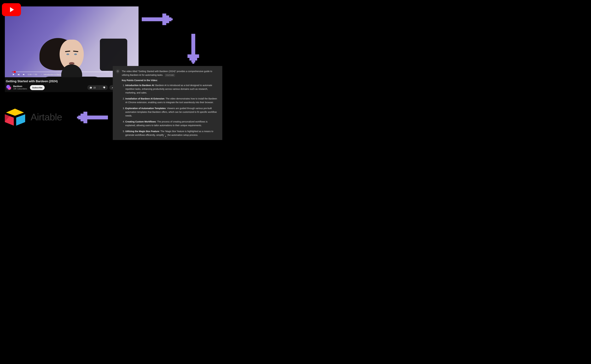 The width and height of the screenshot is (591, 364). What do you see at coordinates (92, 117) in the screenshot?
I see `flow-arrow-left` at bounding box center [92, 117].